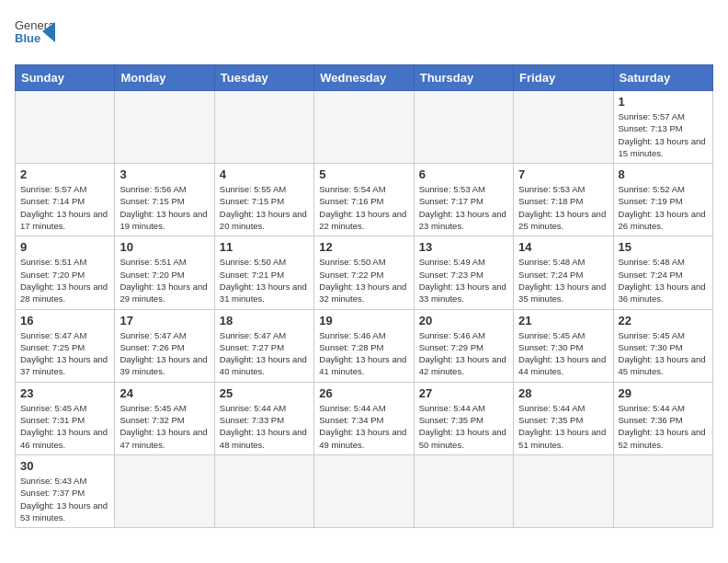  Describe the element at coordinates (165, 78) in the screenshot. I see `day-header-monday: Monday` at that location.